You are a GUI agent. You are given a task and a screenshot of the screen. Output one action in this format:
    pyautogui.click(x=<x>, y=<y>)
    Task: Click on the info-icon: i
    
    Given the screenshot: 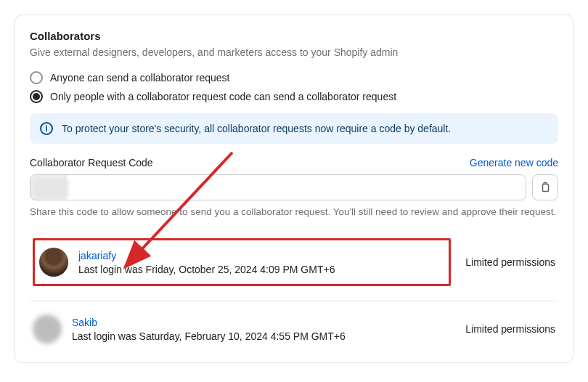 What is the action you would take?
    pyautogui.click(x=46, y=129)
    